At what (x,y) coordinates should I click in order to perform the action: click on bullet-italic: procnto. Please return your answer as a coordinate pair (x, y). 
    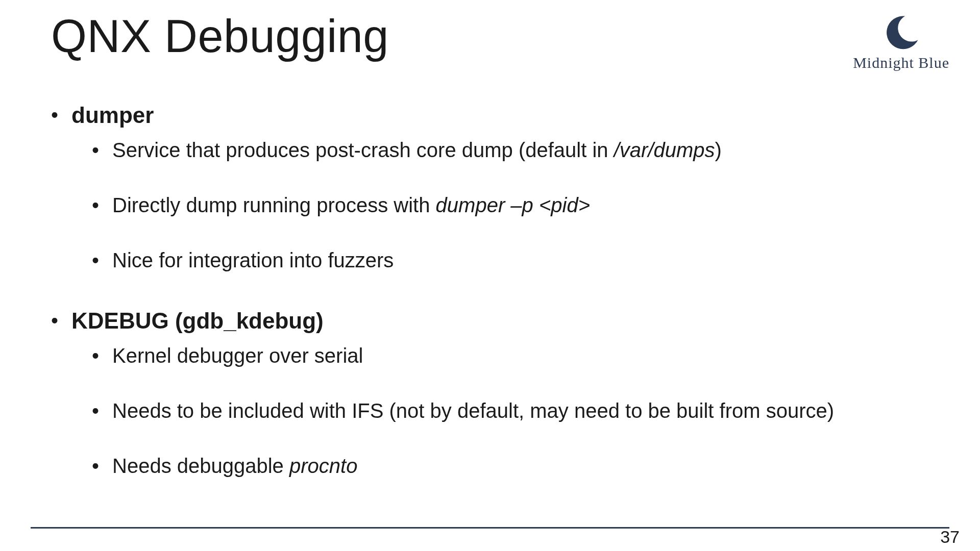
    Looking at the image, I should click on (324, 466).